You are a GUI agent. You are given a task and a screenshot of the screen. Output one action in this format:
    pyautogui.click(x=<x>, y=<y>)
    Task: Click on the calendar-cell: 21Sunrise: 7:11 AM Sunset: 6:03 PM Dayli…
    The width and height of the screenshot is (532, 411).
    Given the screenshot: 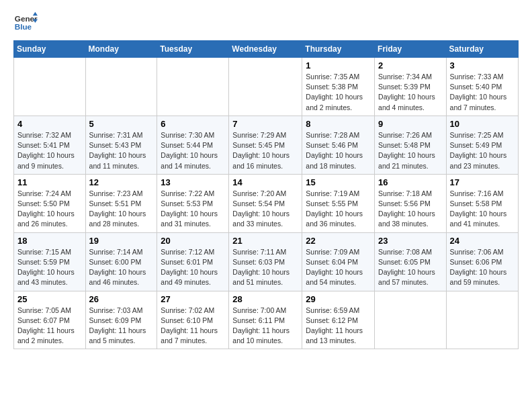 What is the action you would take?
    pyautogui.click(x=266, y=262)
    